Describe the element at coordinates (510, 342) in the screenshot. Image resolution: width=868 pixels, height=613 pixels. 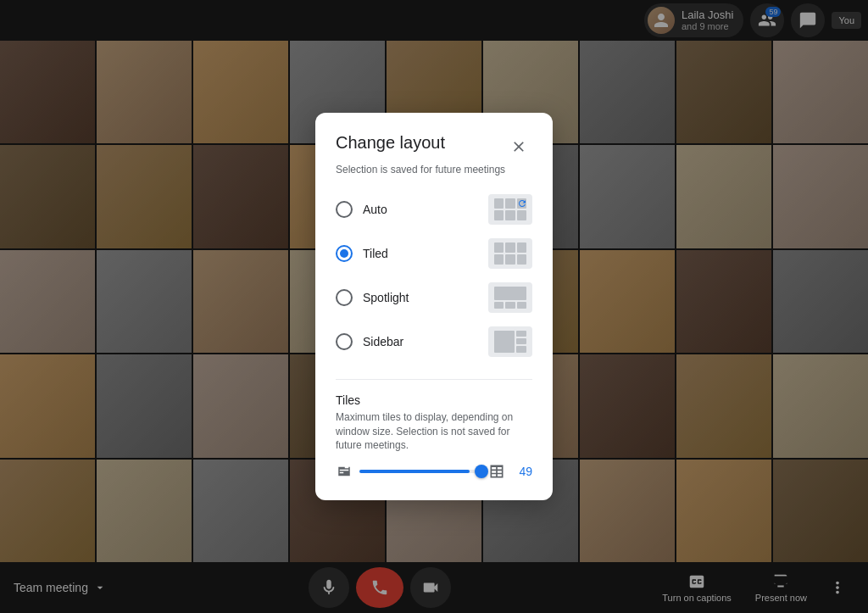
I see `sidebar-layout-icon` at that location.